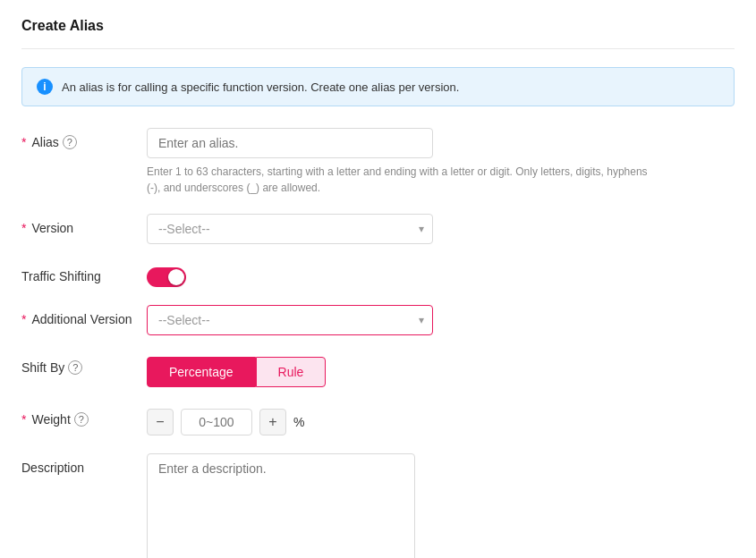  Describe the element at coordinates (201, 372) in the screenshot. I see `shift-by-percentage-button: Percentage` at that location.